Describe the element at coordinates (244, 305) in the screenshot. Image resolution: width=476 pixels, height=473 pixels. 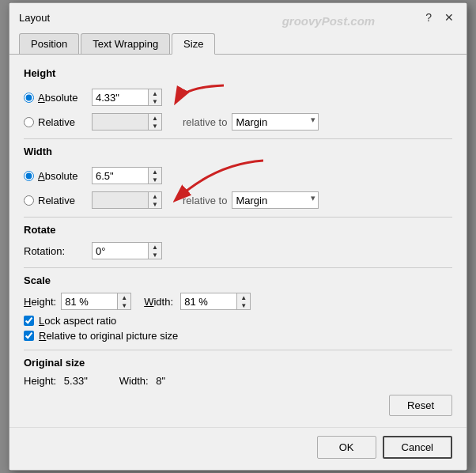
I see `scale-width-down: ▼` at that location.